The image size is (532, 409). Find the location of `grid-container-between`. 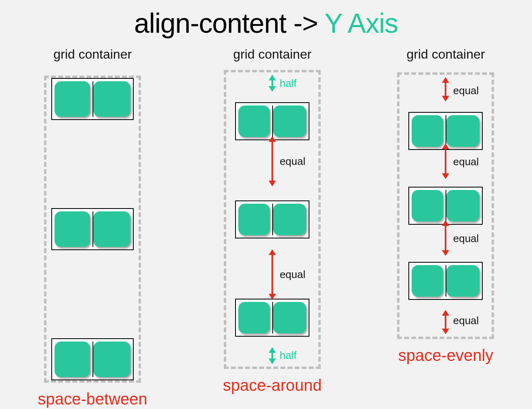

grid-container-between is located at coordinates (93, 229).